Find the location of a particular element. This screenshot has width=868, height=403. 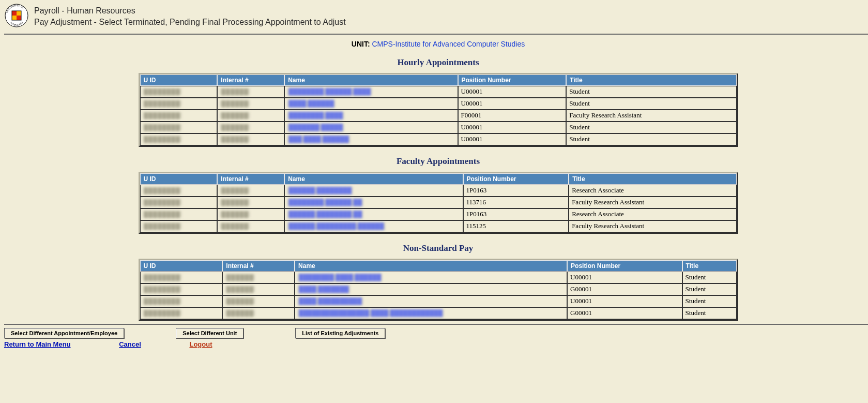

table-row: ██████████████████████████████ ████ ████… is located at coordinates (438, 314).